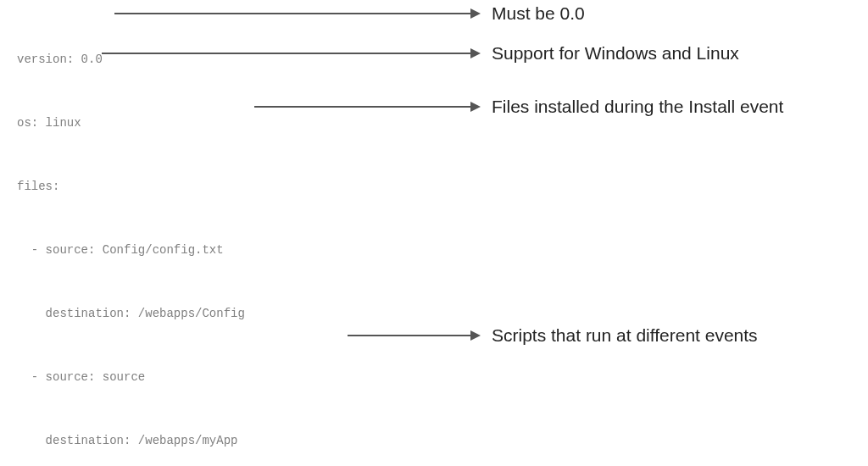 This screenshot has width=868, height=466. Describe the element at coordinates (615, 53) in the screenshot. I see `annotation-os: Support for Windows and Linux` at that location.